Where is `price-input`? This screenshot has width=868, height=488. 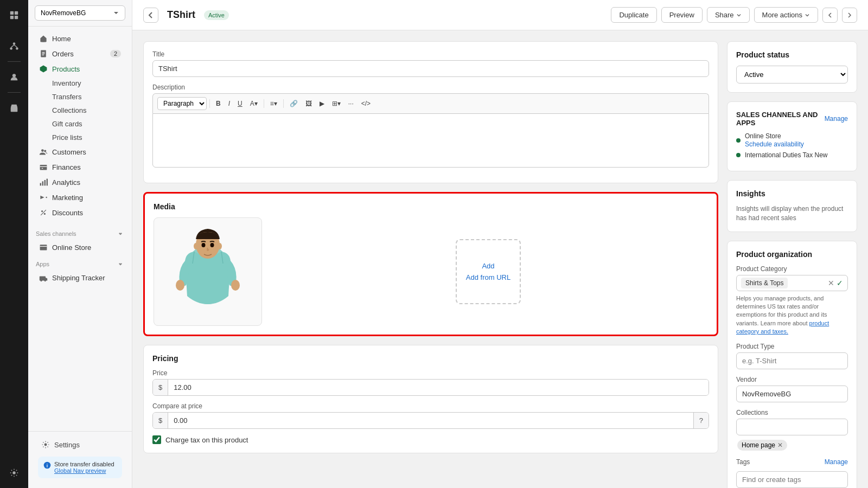
price-input is located at coordinates (438, 387).